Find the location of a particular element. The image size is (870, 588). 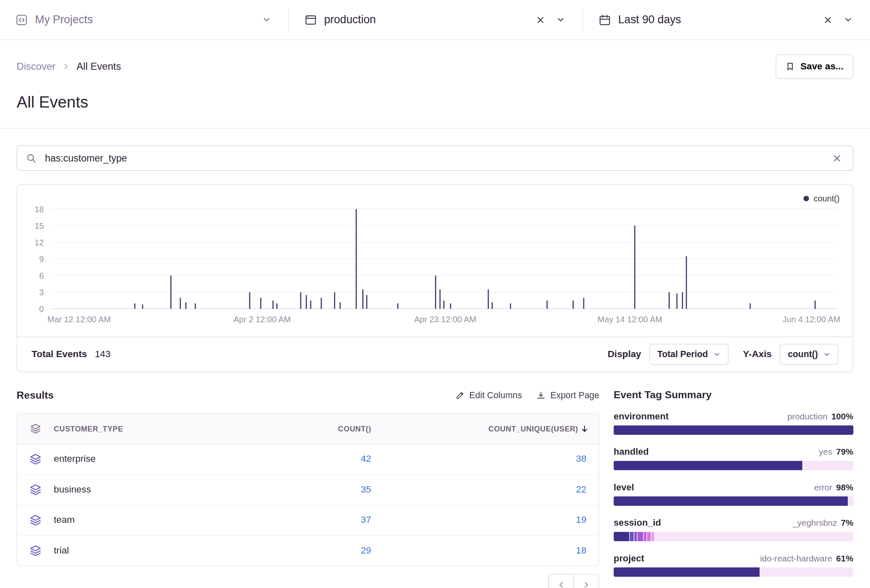

project-selector: My Projects is located at coordinates (144, 20).